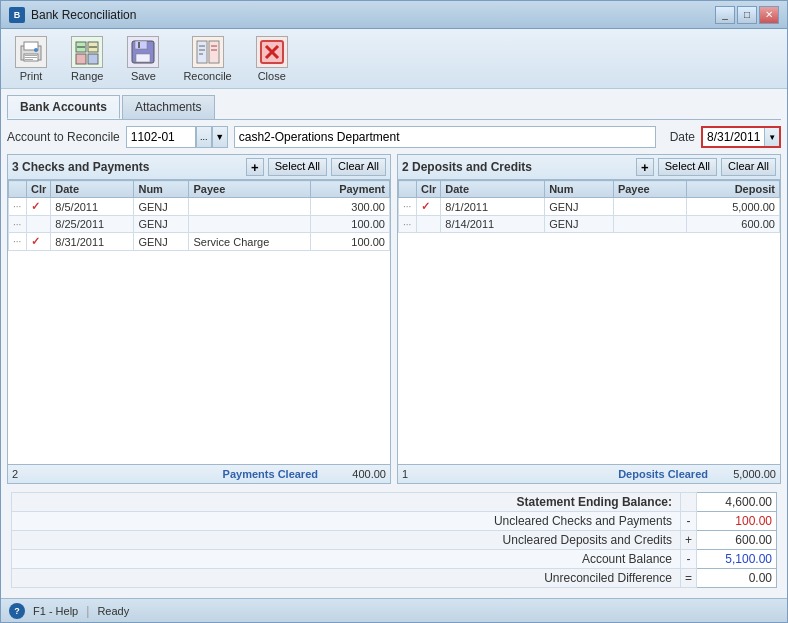 This screenshot has height=623, width=788. What do you see at coordinates (734, 224) in the screenshot?
I see `deposit-cell: 600.00` at bounding box center [734, 224].